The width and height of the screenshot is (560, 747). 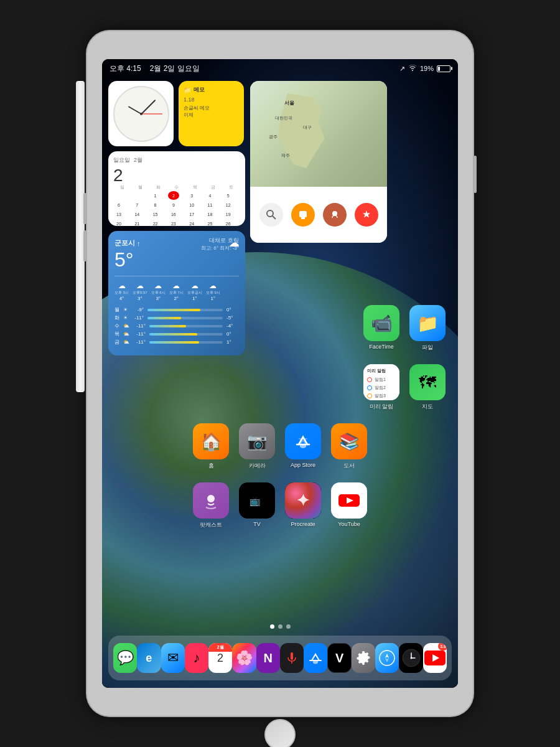 I want to click on dock-messages: 💬, so click(x=125, y=658).